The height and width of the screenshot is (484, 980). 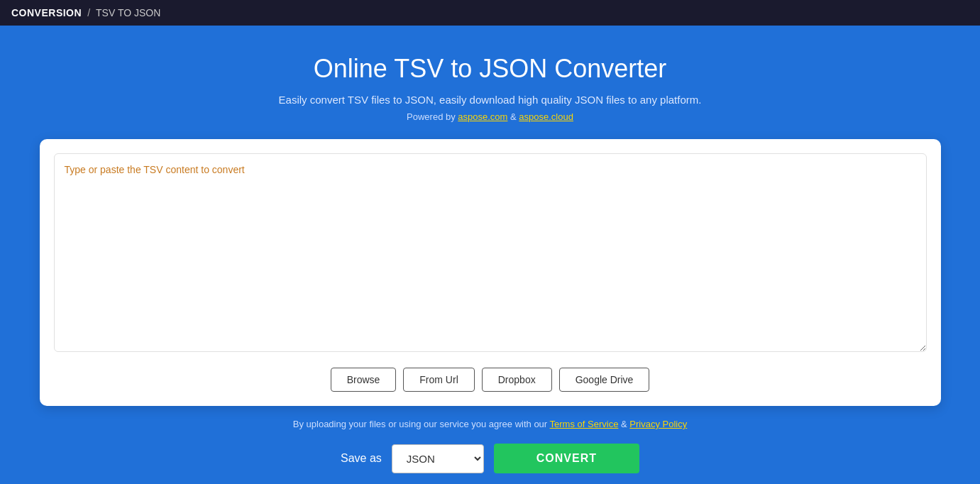 What do you see at coordinates (439, 380) in the screenshot?
I see `from-url-button: From Url` at bounding box center [439, 380].